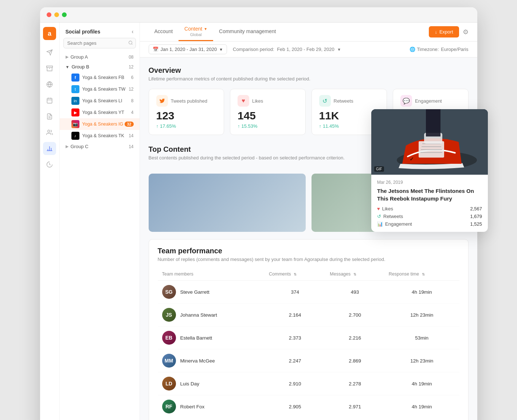 The height and width of the screenshot is (420, 517). I want to click on export-button: ↓ Export, so click(444, 32).